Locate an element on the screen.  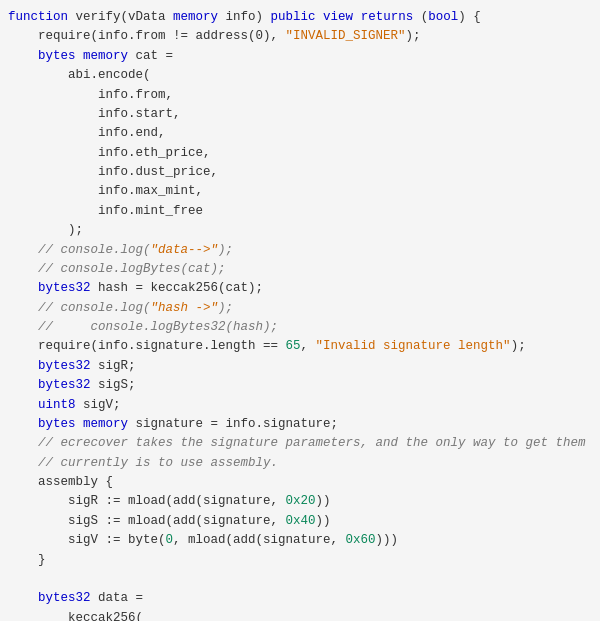
code-line-24: // currently is to use assembly. is located at coordinates (300, 464).